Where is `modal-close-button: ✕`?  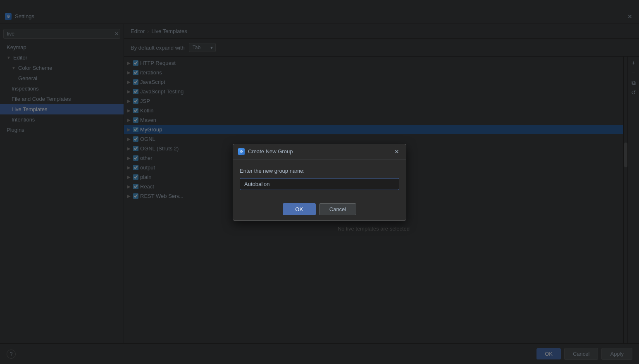 modal-close-button: ✕ is located at coordinates (397, 152).